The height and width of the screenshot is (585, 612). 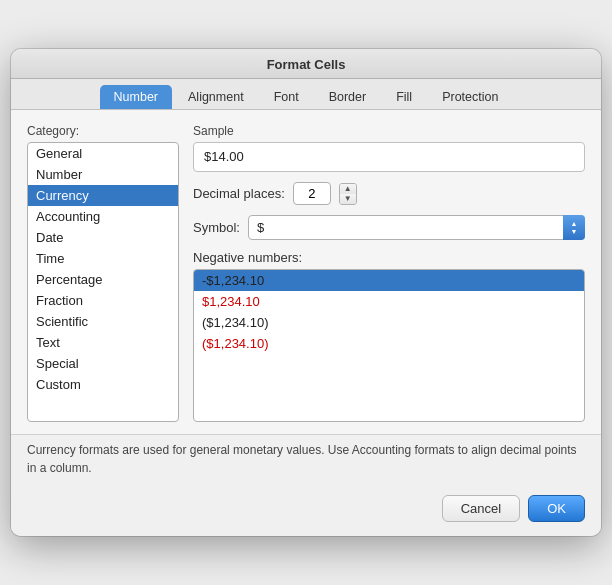 What do you see at coordinates (389, 258) in the screenshot?
I see `negative-label: Negative numbers:` at bounding box center [389, 258].